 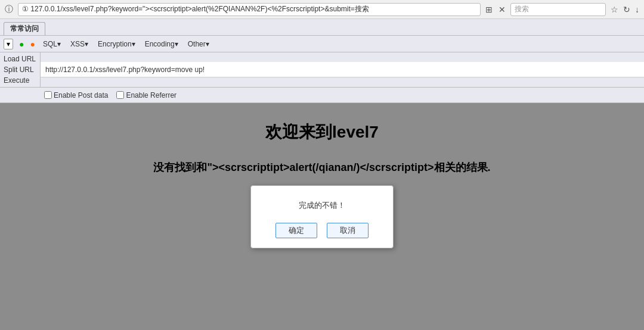 I want to click on enable-referrer-text: Enable Referrer, so click(x=151, y=95).